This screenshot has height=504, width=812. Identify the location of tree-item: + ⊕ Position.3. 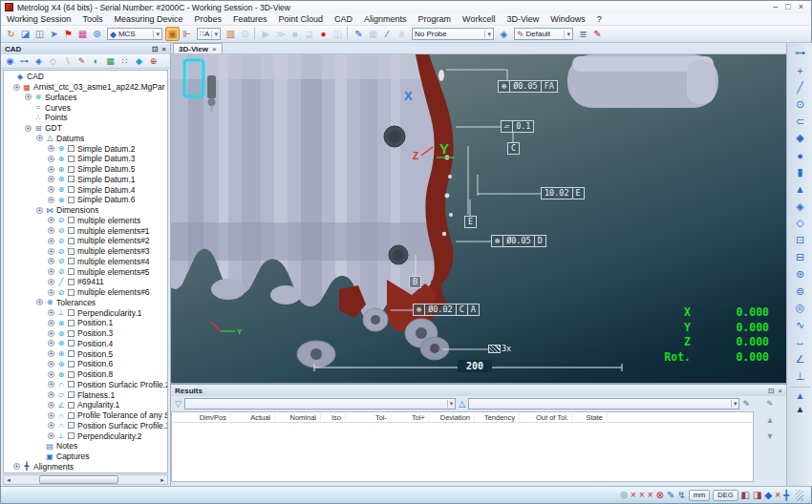
(86, 334).